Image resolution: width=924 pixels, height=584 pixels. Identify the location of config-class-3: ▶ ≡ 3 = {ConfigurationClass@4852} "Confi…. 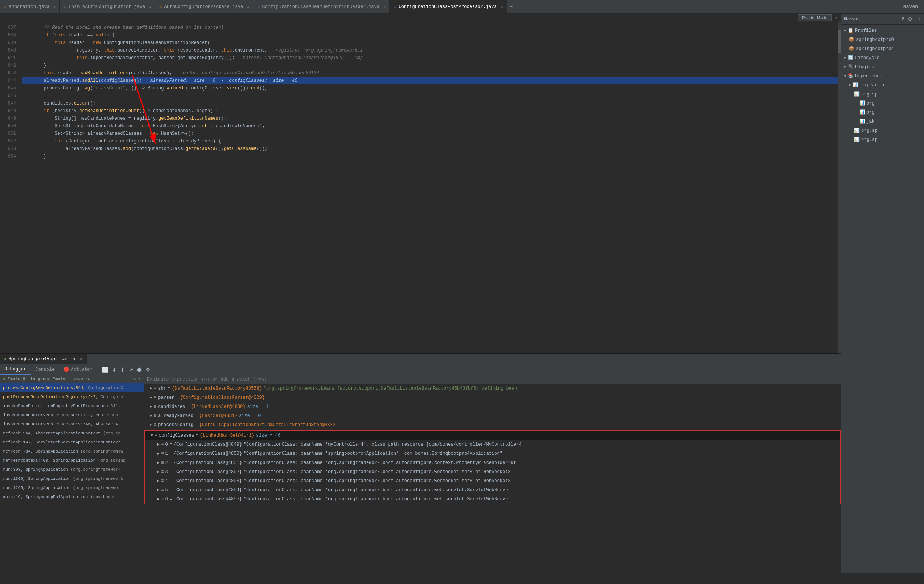
(492, 472).